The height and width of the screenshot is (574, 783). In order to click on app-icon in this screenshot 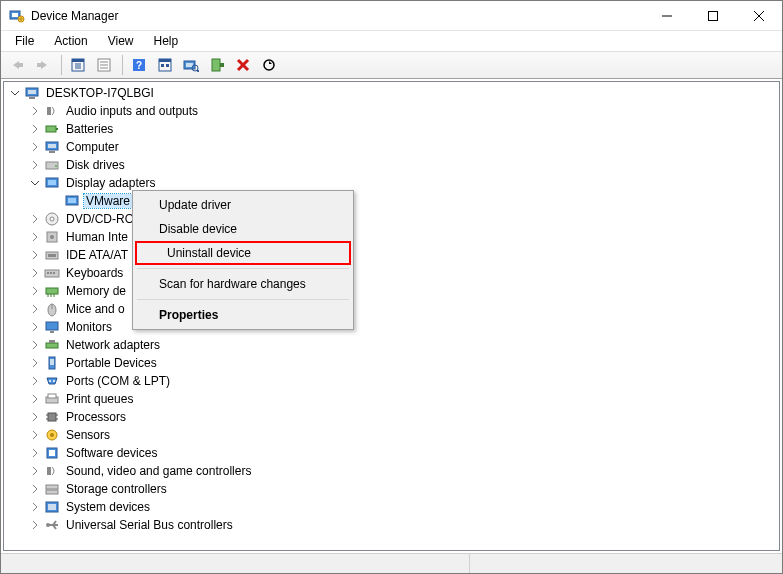, I will do `click(17, 16)`.